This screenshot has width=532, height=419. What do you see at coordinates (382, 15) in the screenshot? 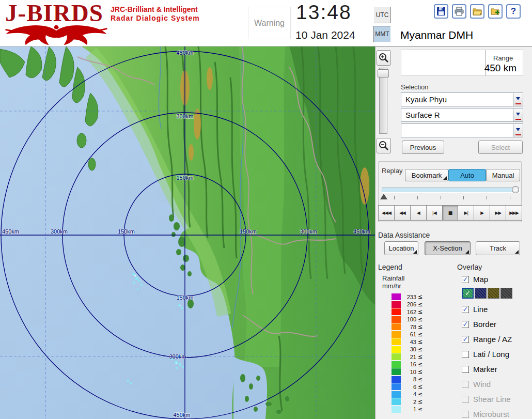
I see `timezone-utc-button: UTC` at bounding box center [382, 15].